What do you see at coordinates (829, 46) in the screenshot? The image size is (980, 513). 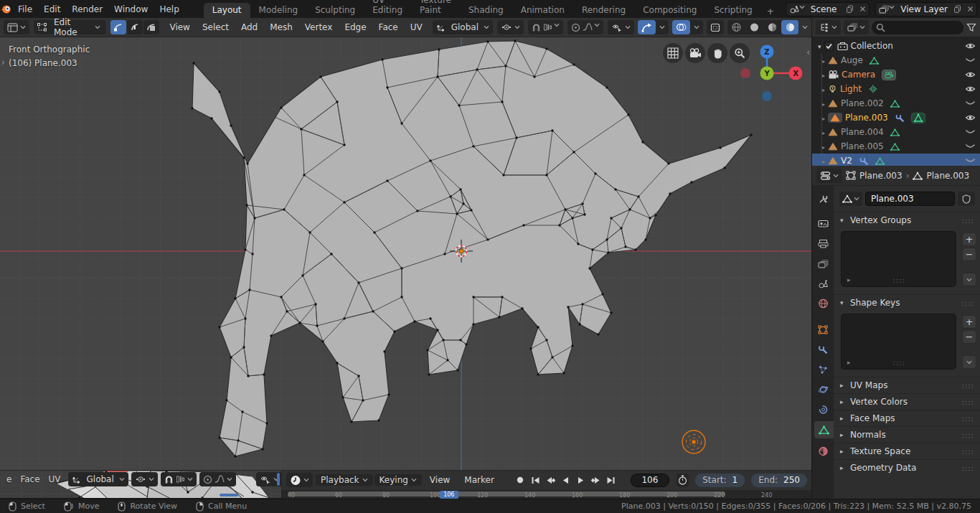 I see `collection-checkbox` at bounding box center [829, 46].